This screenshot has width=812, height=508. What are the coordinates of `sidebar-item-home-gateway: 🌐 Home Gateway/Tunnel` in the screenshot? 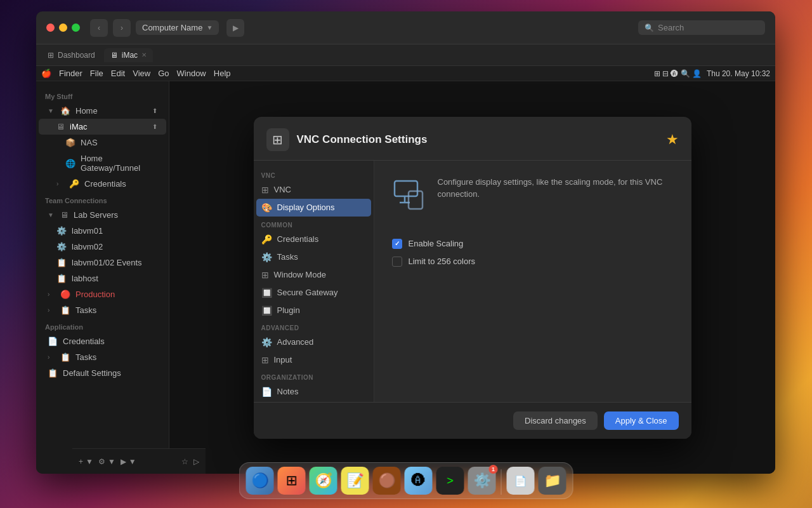 It's located at (103, 163).